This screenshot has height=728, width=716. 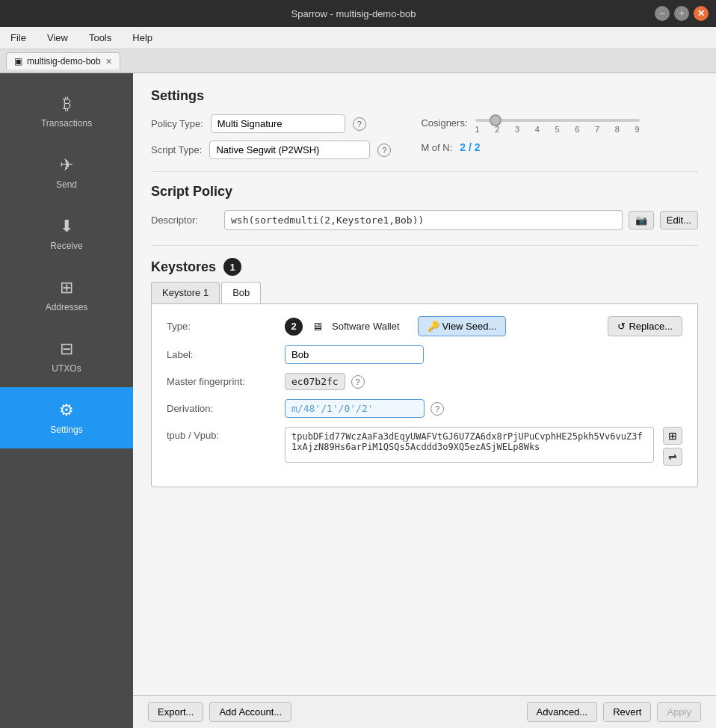 I want to click on ks-label-input, so click(x=354, y=354).